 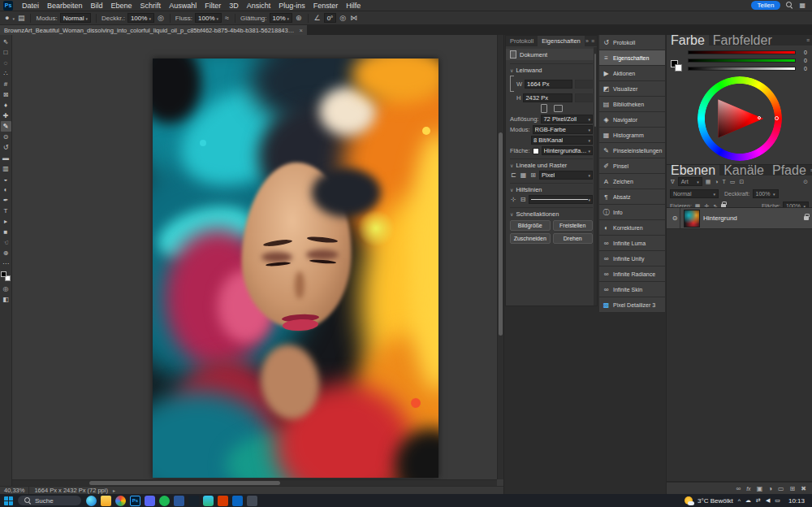 I want to click on red-slider, so click(x=742, y=52).